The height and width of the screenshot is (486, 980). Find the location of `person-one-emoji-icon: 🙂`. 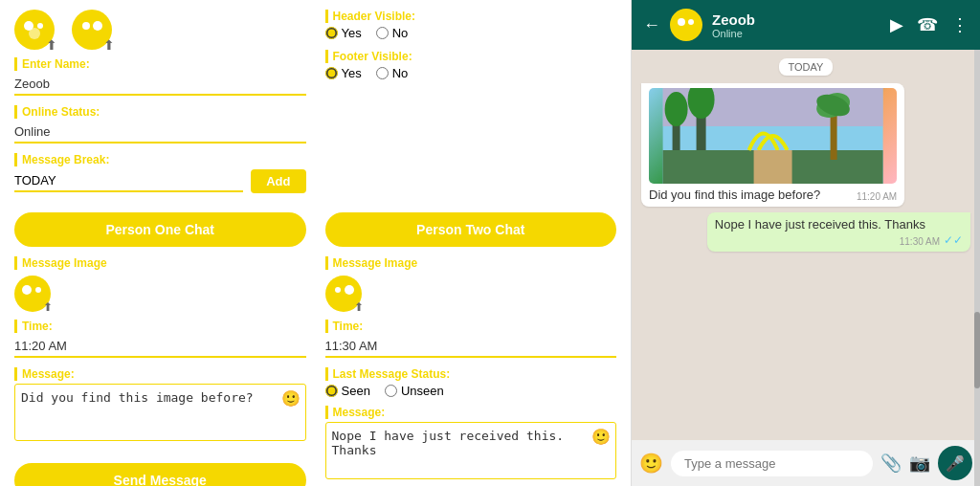

person-one-emoji-icon: 🙂 is located at coordinates (291, 398).